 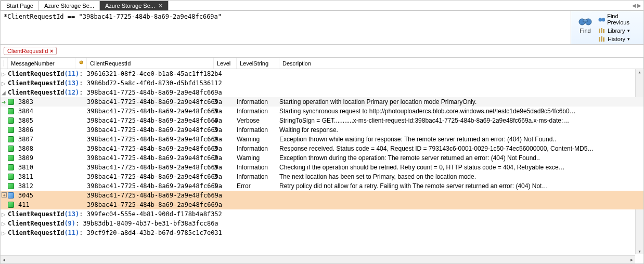 What do you see at coordinates (461, 63) in the screenshot?
I see `column-description: Description` at bounding box center [461, 63].